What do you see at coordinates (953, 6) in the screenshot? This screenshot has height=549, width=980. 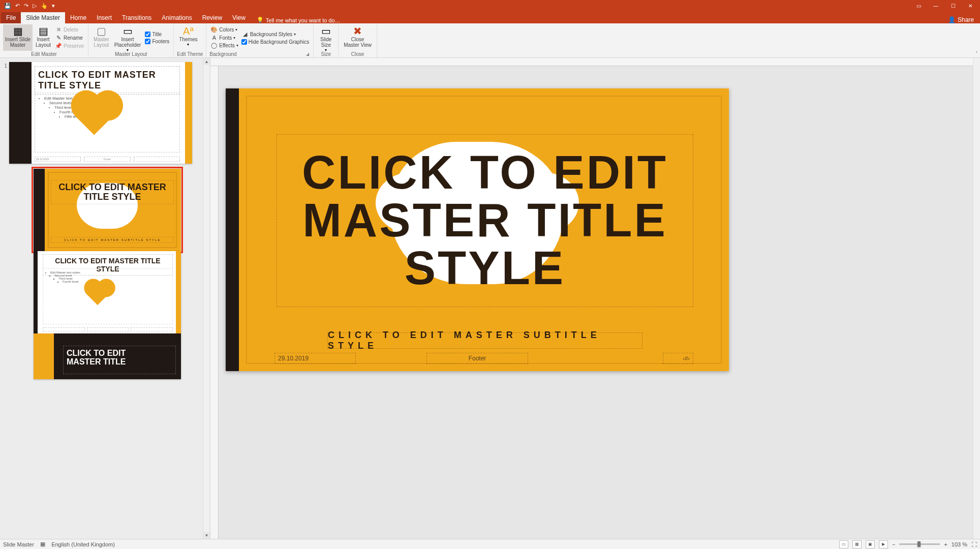 I see `maximize-button: ☐` at bounding box center [953, 6].